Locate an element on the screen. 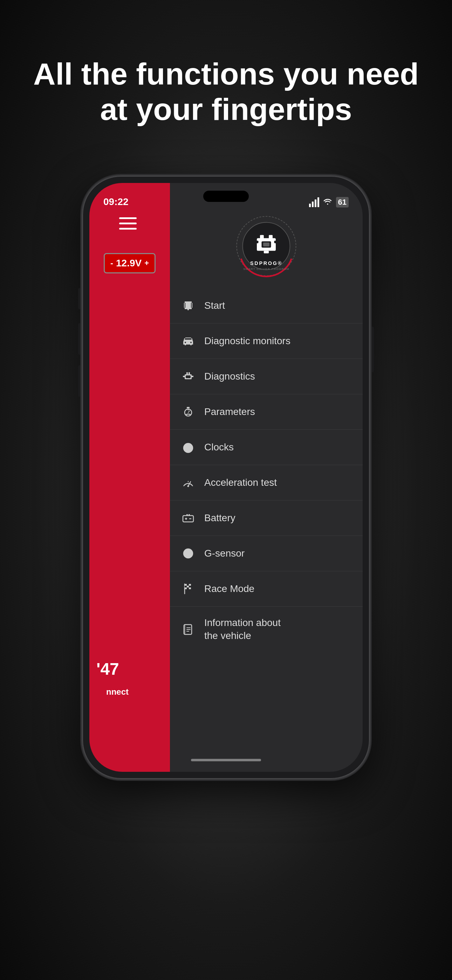 The image size is (452, 980). car-front-icon is located at coordinates (188, 341).